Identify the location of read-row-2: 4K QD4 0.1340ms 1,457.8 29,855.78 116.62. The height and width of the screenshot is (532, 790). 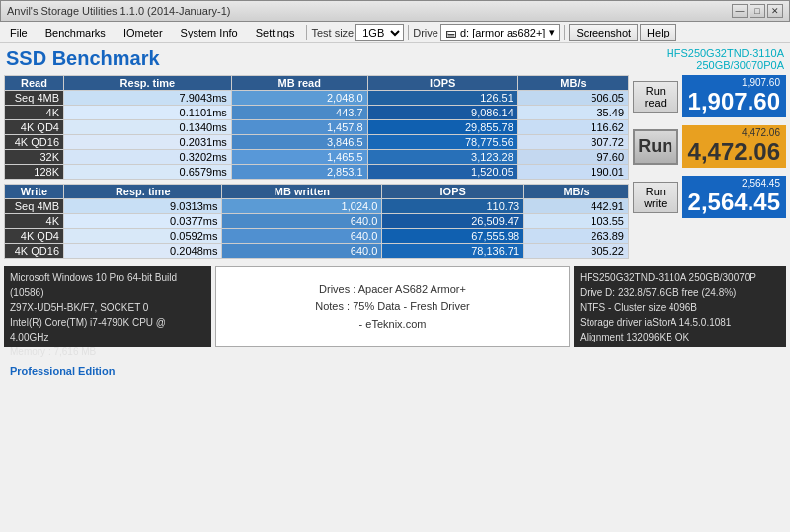
(317, 128).